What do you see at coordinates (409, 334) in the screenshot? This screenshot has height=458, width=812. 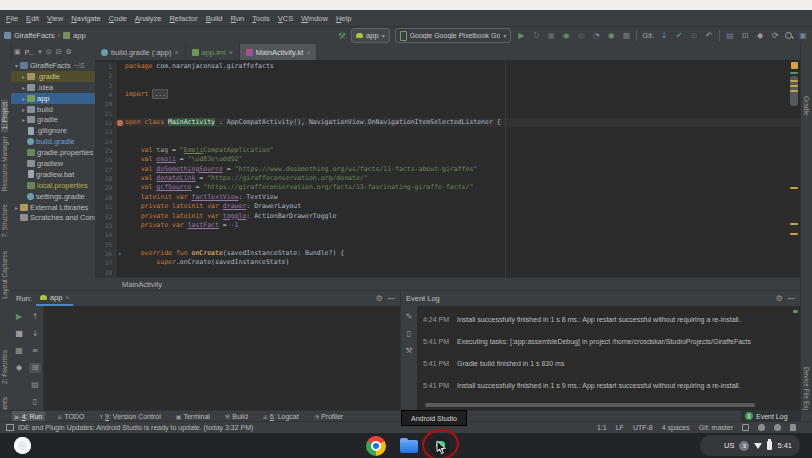 I see `clear-log-icon: ▯` at bounding box center [409, 334].